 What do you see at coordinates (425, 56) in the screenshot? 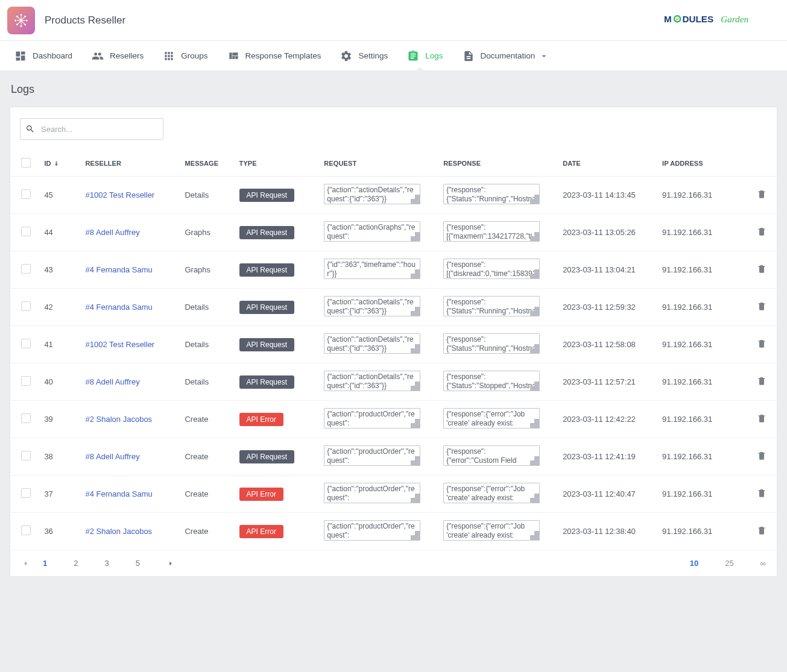
I see `nav-logs: Logs` at bounding box center [425, 56].